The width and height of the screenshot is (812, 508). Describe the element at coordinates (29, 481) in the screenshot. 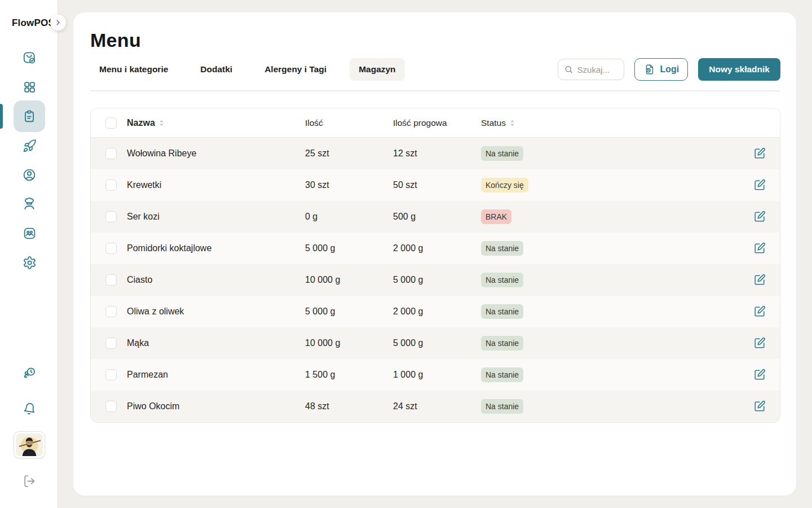

I see `logout-icon` at that location.